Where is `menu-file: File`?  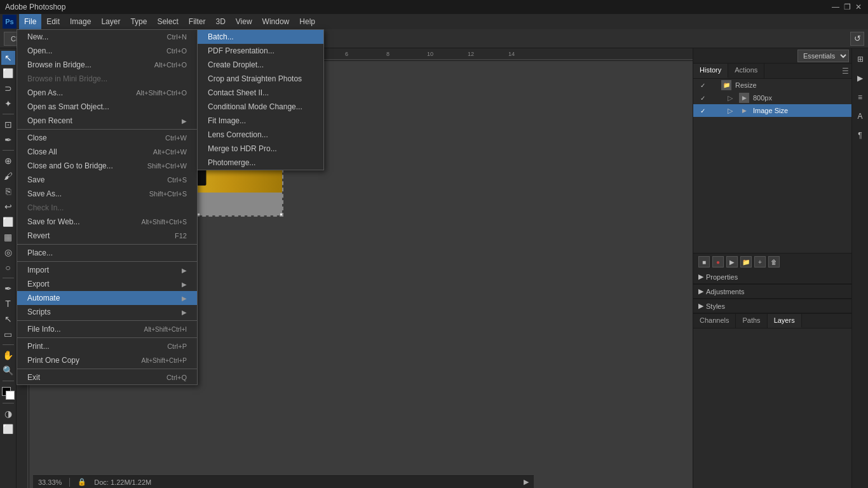 menu-file: File is located at coordinates (31, 22).